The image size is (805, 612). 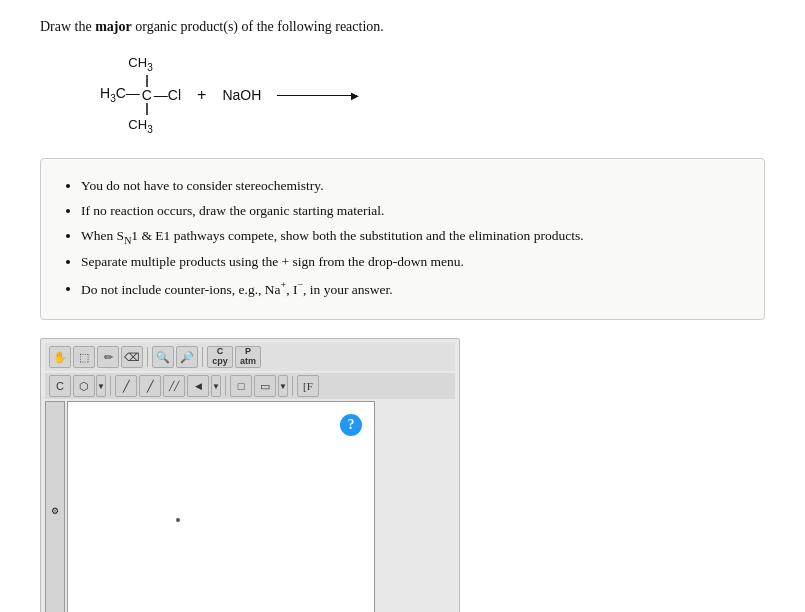 What do you see at coordinates (402, 26) in the screenshot?
I see `question-text: Draw the major organic product(s) of the…` at bounding box center [402, 26].